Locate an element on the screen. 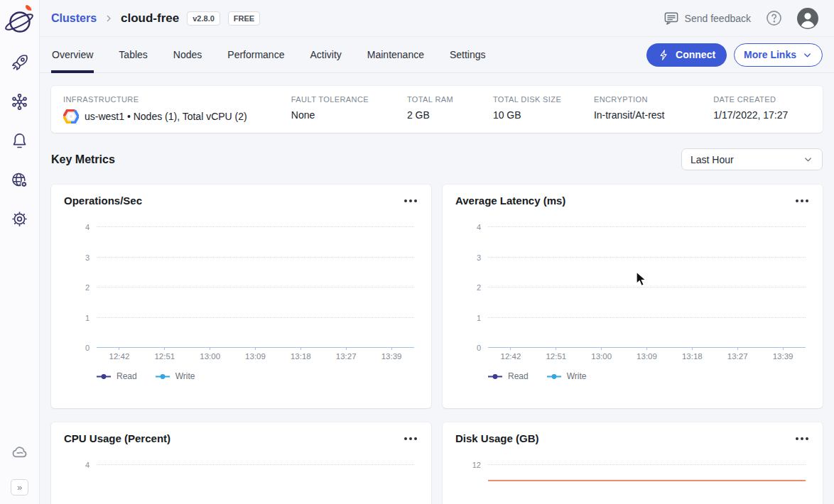 This screenshot has width=834, height=504. legend-marker-icon is located at coordinates (554, 376).